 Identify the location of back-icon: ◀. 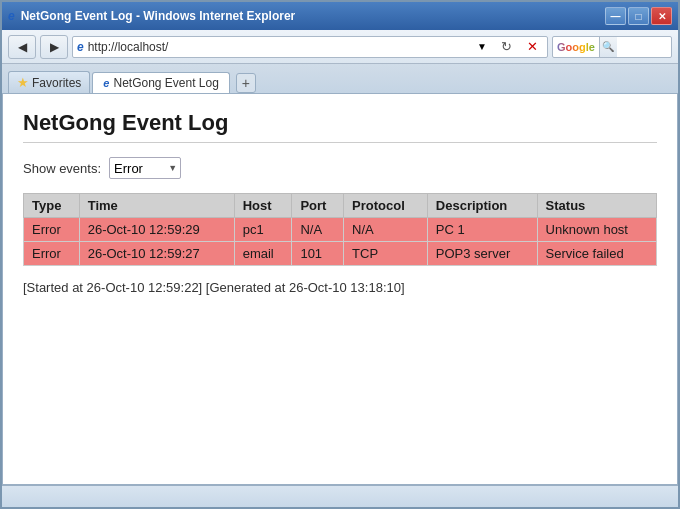
(22, 47).